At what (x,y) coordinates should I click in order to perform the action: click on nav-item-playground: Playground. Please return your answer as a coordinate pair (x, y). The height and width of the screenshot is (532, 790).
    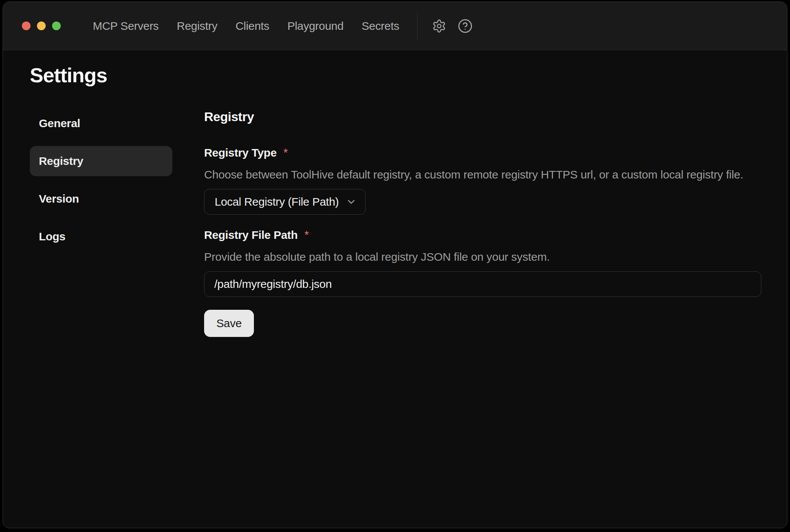
    Looking at the image, I should click on (315, 26).